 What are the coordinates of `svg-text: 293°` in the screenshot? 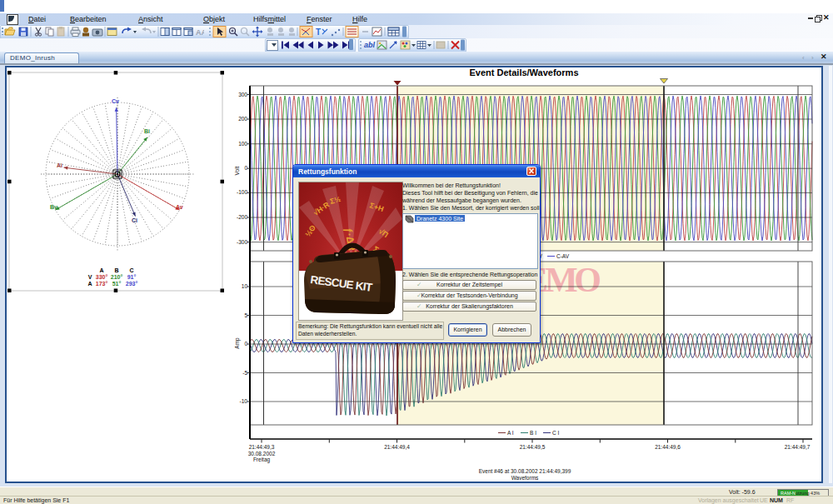 It's located at (132, 283).